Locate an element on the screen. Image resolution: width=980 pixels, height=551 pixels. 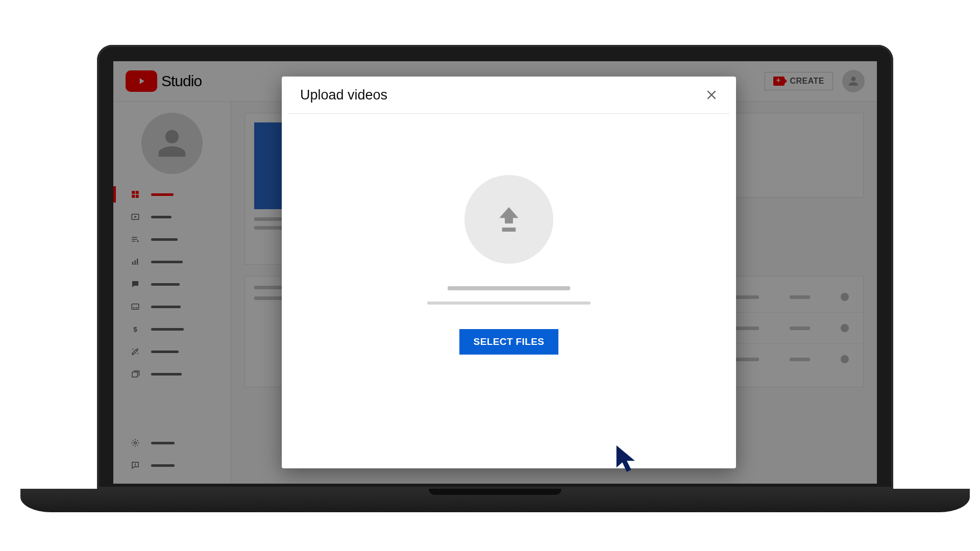
upload-dropzone is located at coordinates (509, 219).